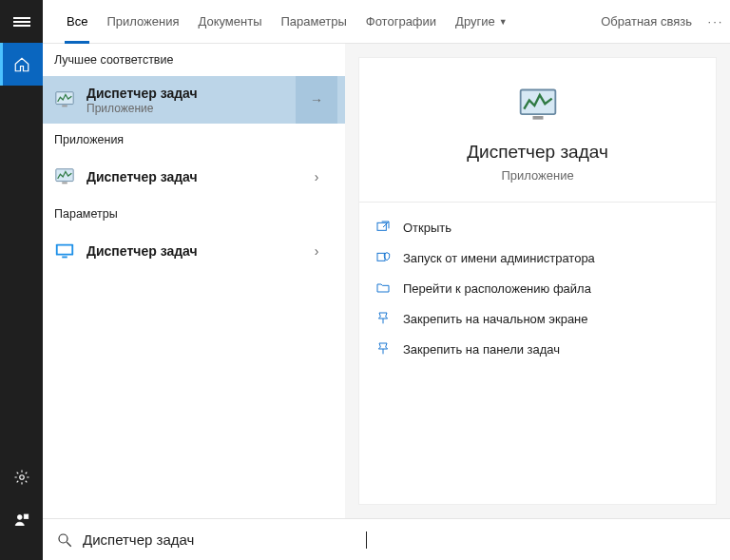 This screenshot has width=730, height=560. I want to click on action-pin-start: Закрепить на начальном экране, so click(538, 319).